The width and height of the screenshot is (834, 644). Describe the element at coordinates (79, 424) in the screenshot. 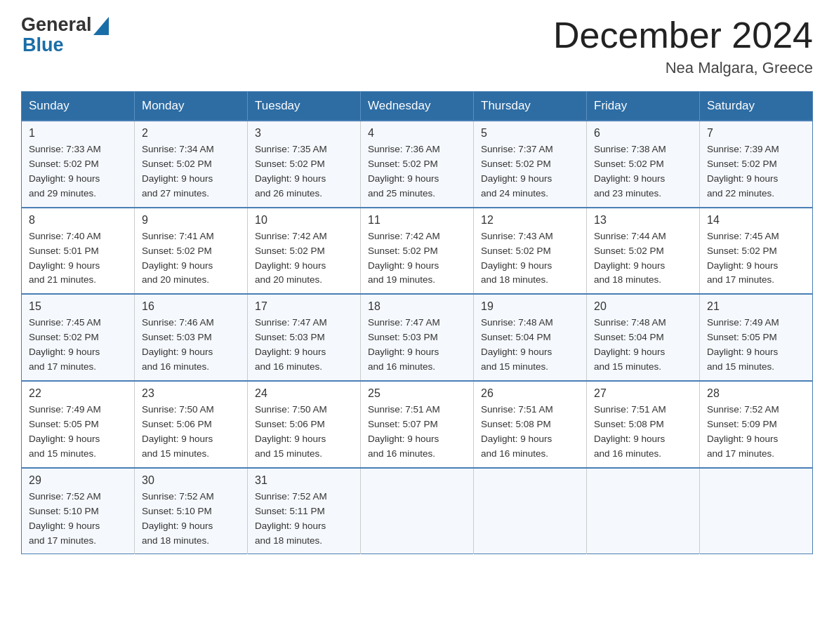

I see `table-row: 22 Sunrise: 7:49 AM Sunset: 5:05 PM Dayl…` at that location.